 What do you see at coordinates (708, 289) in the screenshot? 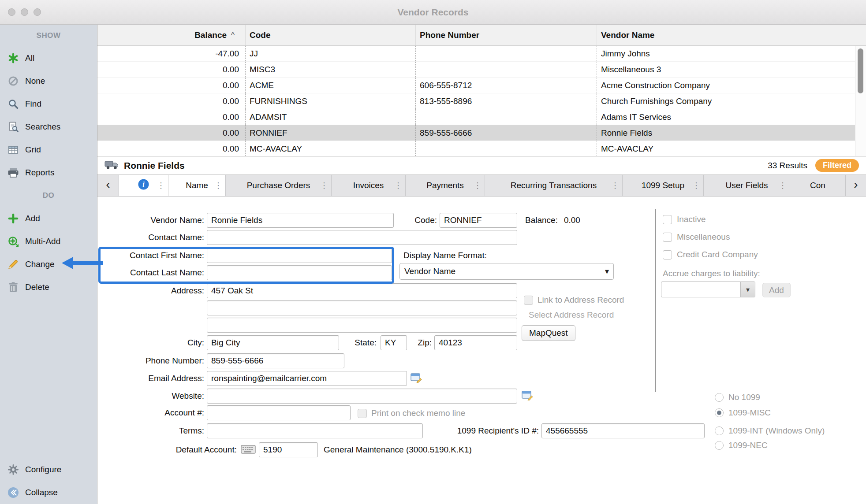
I see `accrue-liability-select: ▾` at bounding box center [708, 289].